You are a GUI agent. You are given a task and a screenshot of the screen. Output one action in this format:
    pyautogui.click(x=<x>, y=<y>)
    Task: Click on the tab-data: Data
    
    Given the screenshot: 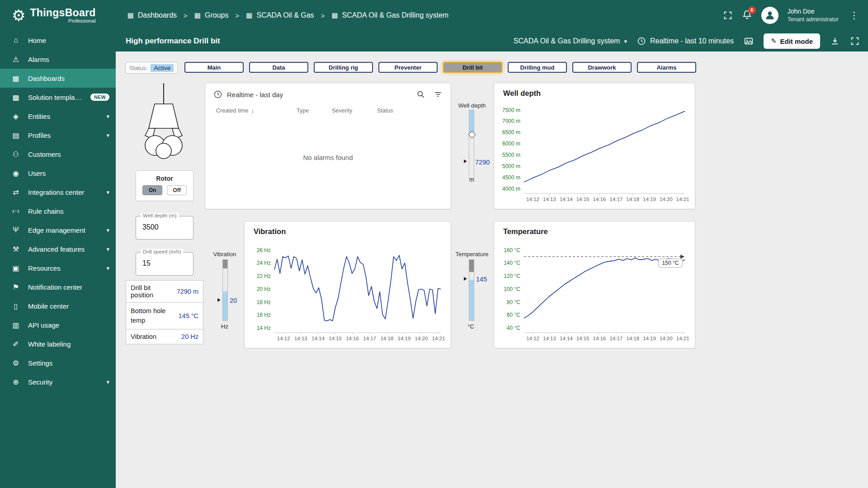 What is the action you would take?
    pyautogui.click(x=278, y=67)
    